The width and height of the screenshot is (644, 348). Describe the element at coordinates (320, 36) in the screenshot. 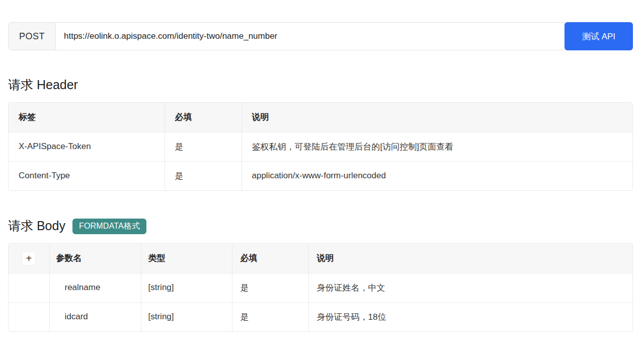

I see `request-bar: POST https://eolink.o.apispace.com/ident…` at that location.